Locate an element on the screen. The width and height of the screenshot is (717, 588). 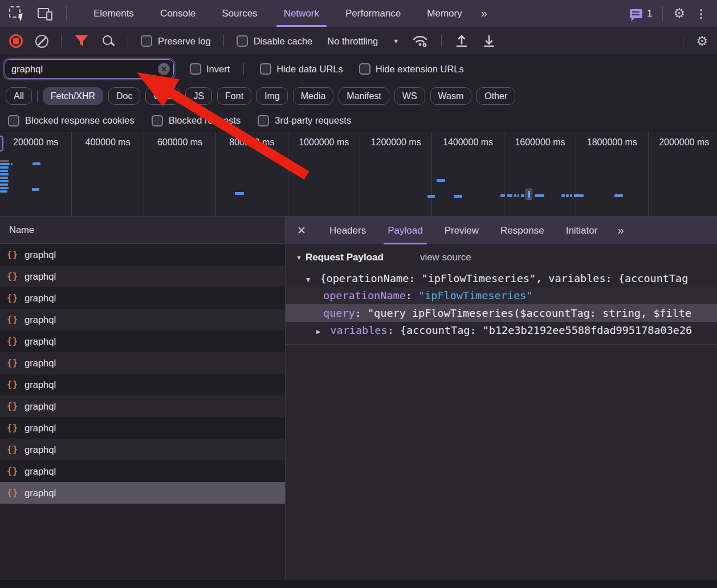
filter-chip: Media is located at coordinates (313, 96).